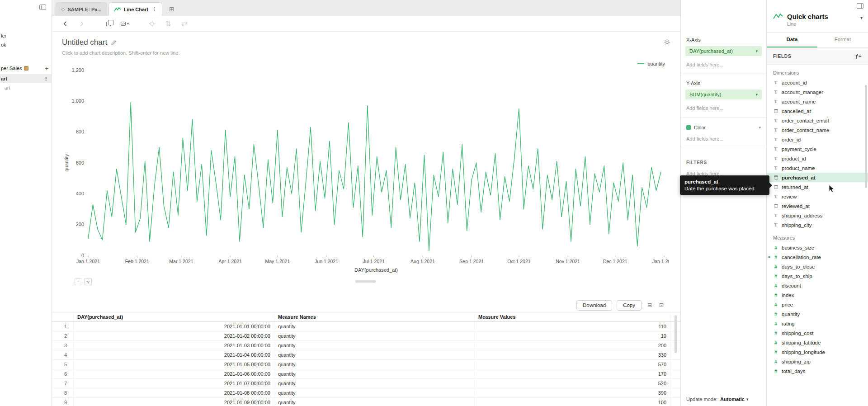 The height and width of the screenshot is (406, 868). Describe the element at coordinates (817, 120) in the screenshot. I see `field-item-order_contact_email: Torder_contact_email` at that location.